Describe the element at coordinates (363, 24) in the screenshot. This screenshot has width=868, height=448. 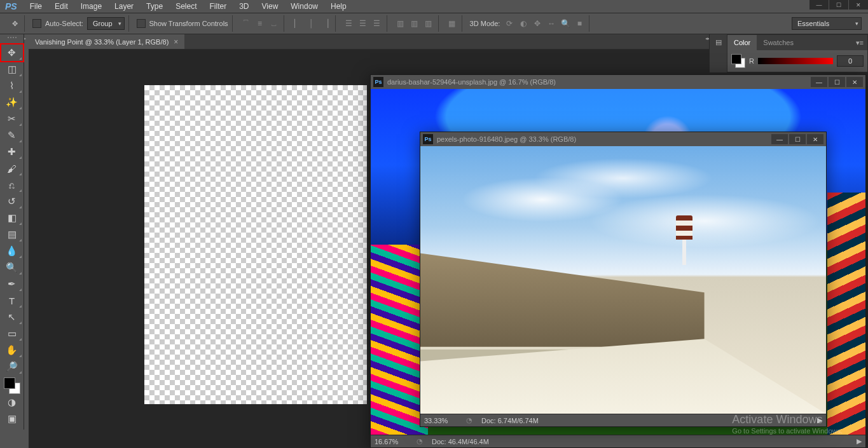
I see `dist-vcenter-icon: ☰` at that location.